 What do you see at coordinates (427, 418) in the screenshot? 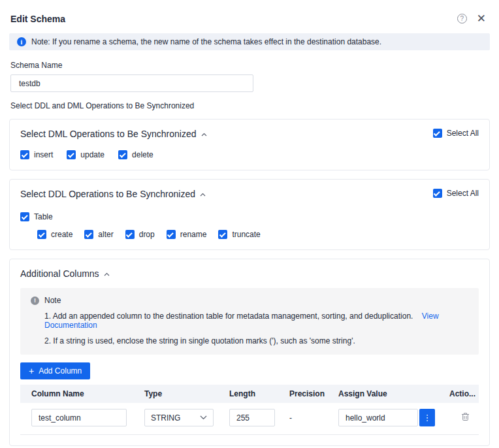
I see `assign-value-options-button: ⋮` at bounding box center [427, 418].